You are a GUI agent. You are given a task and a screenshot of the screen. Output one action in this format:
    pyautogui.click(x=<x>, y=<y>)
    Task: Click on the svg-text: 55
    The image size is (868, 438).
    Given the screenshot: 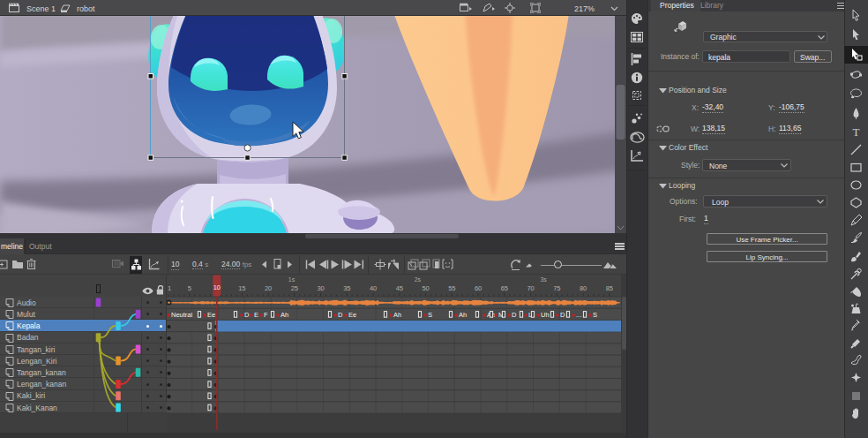 What is the action you would take?
    pyautogui.click(x=452, y=288)
    